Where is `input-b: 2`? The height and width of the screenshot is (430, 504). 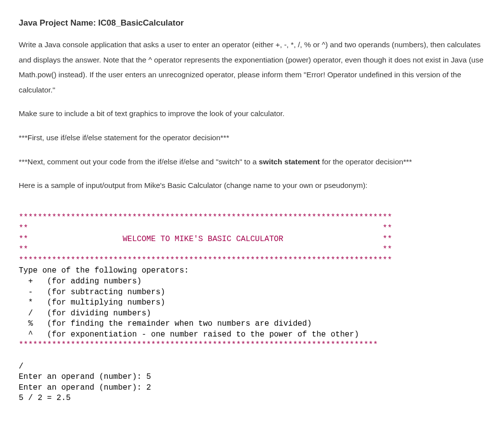
input-b: 2 is located at coordinates (149, 388).